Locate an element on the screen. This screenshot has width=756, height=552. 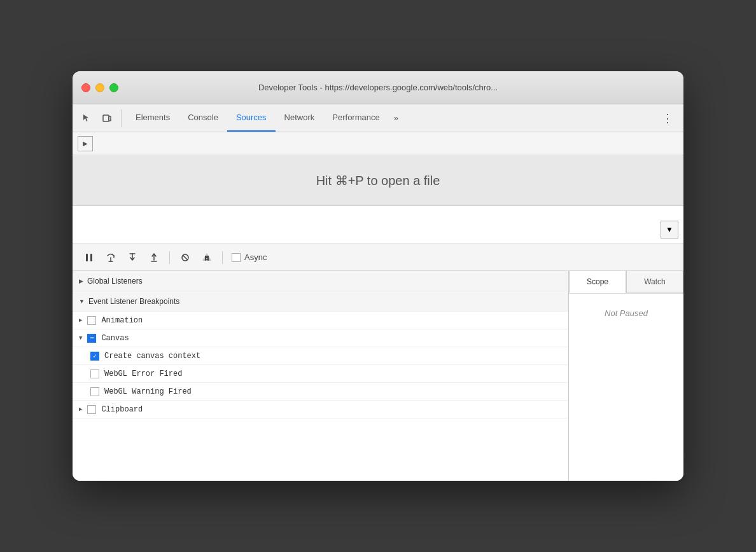
devtools-toolbar: Elements Console Sources Network Perform… is located at coordinates (378, 118).